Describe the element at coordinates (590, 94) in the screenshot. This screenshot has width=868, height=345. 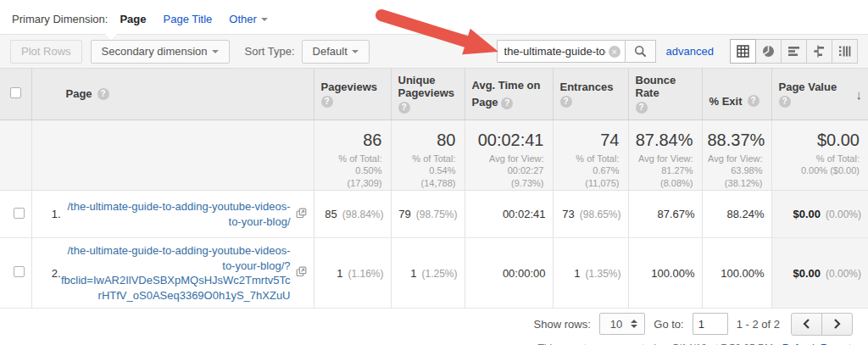
I see `column-header-entrances: Entrances?` at that location.